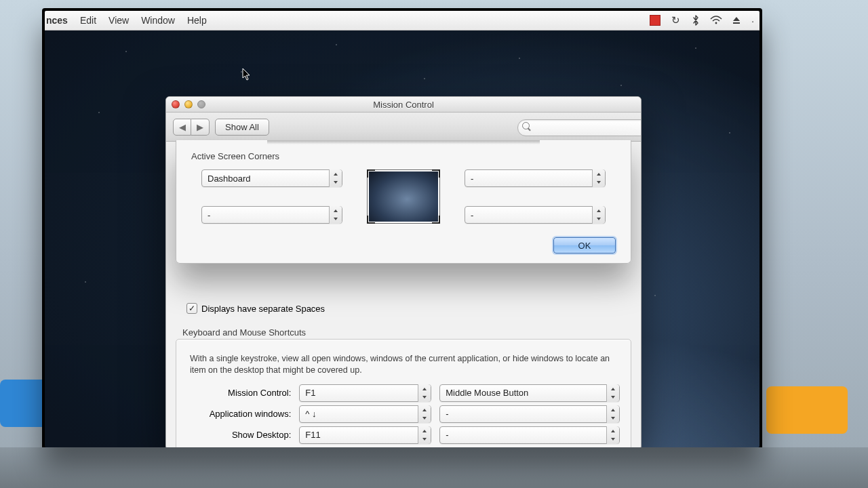  I want to click on shortcut-row-show-desktop: Show Desktop: F11 -, so click(403, 435).